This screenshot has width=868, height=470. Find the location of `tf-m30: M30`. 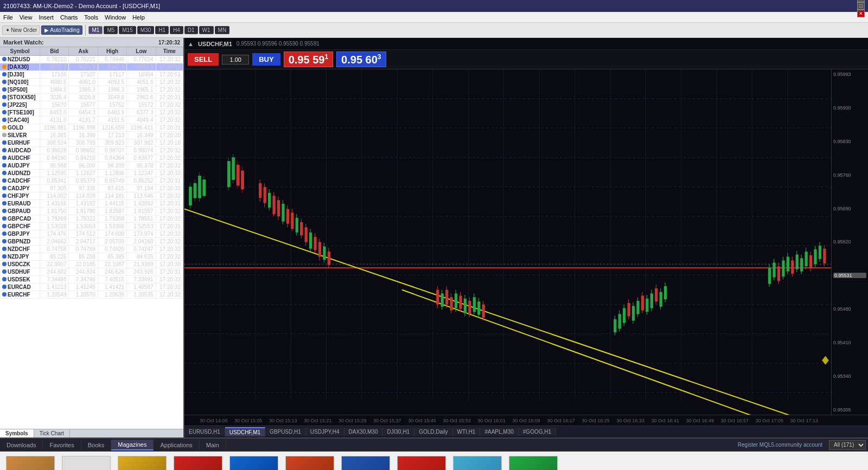

tf-m30: M30 is located at coordinates (145, 30).